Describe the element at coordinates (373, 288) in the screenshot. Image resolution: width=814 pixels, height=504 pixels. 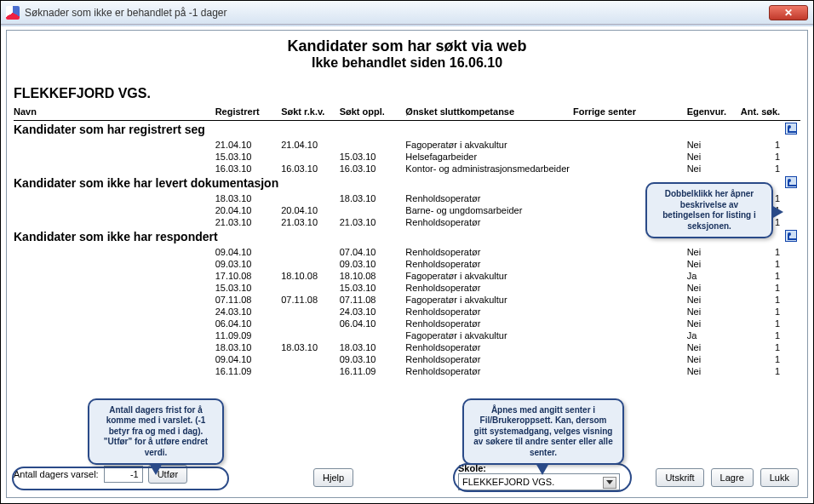
I see `cell-oppl: 15.03.10` at that location.